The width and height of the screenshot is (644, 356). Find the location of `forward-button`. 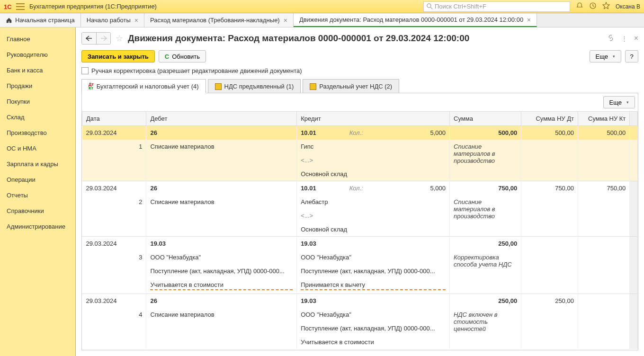

forward-button is located at coordinates (103, 38).